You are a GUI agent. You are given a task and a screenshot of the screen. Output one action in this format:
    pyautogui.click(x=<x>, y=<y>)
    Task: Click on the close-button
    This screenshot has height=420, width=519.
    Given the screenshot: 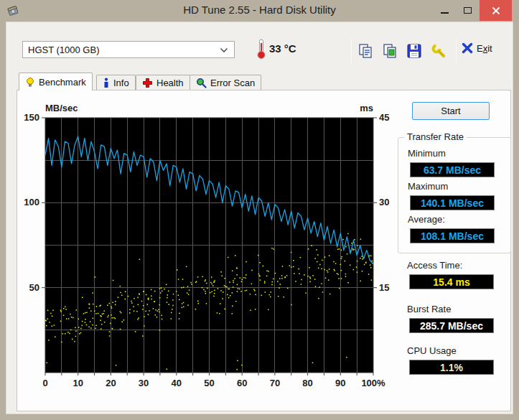 What is the action you would take?
    pyautogui.click(x=495, y=10)
    